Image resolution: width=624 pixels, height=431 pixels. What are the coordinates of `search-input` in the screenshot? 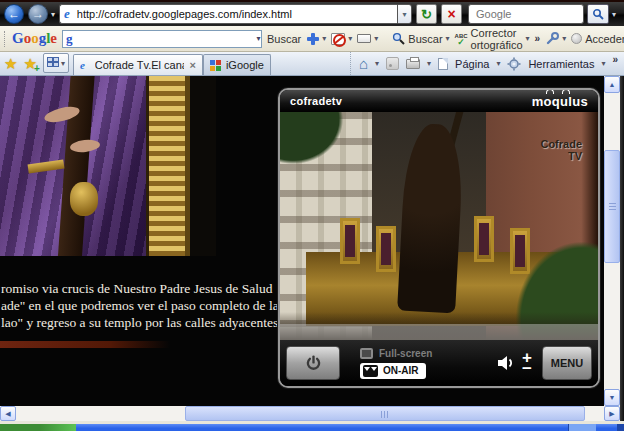 It's located at (526, 14).